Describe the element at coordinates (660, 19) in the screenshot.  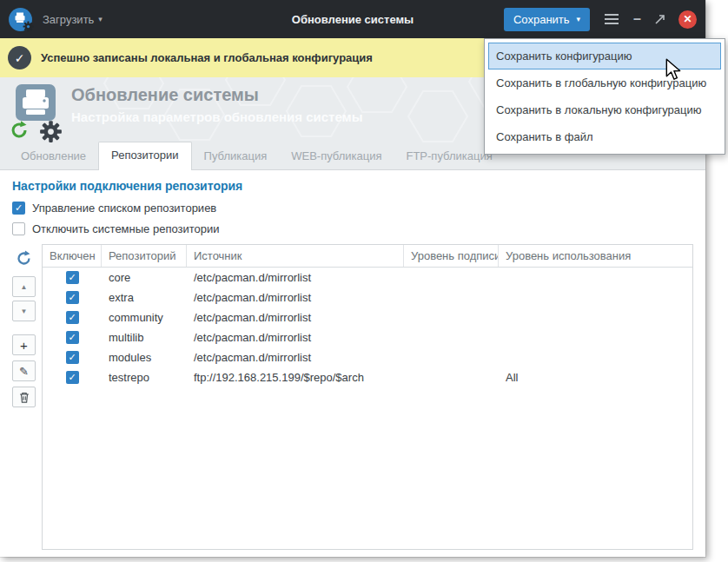
I see `restore-icon` at that location.